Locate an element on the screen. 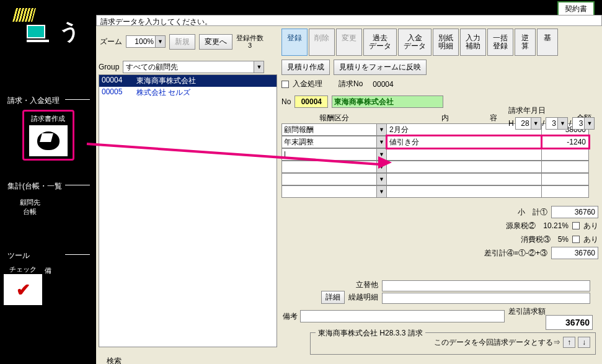 The height and width of the screenshot is (364, 602). tab-delete: 削除 is located at coordinates (322, 42).